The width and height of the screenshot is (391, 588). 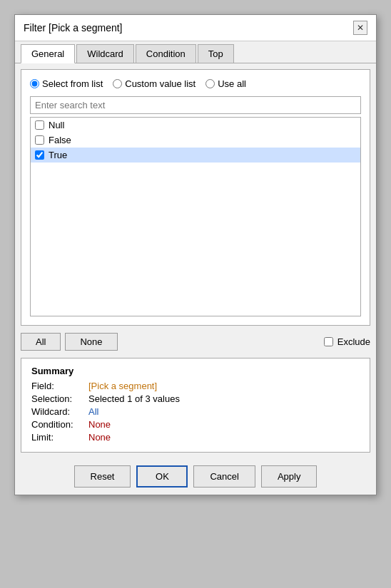 What do you see at coordinates (91, 342) in the screenshot?
I see `none-button: None` at bounding box center [91, 342].